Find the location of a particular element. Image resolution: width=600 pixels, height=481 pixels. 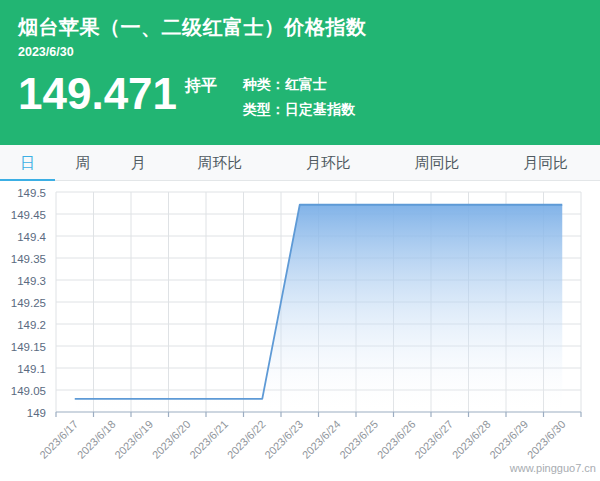

tab-week-mom: 周环比 is located at coordinates (220, 163).